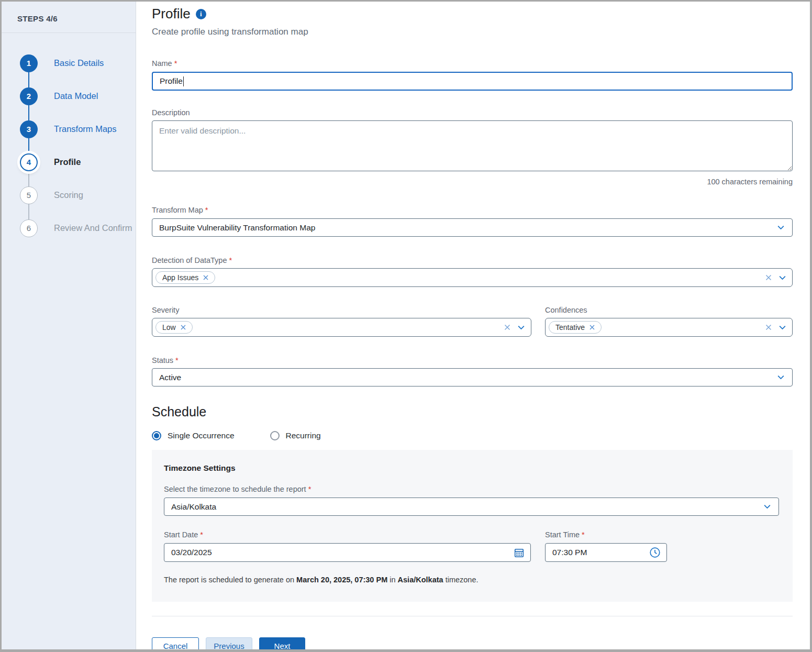  What do you see at coordinates (669, 327) in the screenshot?
I see `confidences-select: Tentative` at bounding box center [669, 327].